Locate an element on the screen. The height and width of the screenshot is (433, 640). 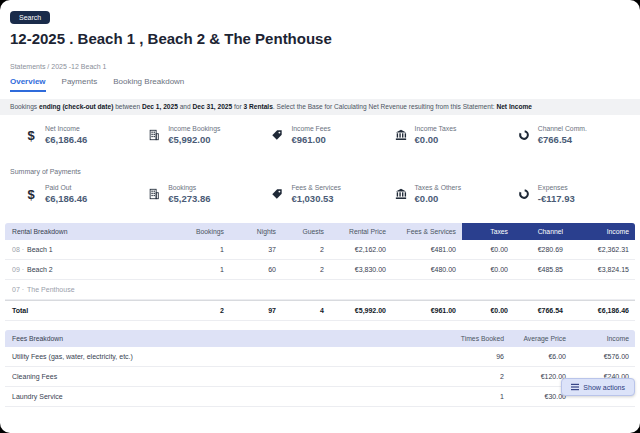
tag-icon is located at coordinates (277, 194).